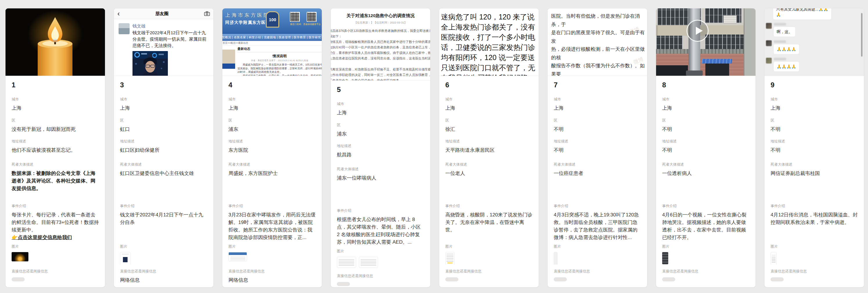 This screenshot has width=868, height=293. Describe the element at coordinates (55, 42) in the screenshot. I see `card-cover-candle` at that location.